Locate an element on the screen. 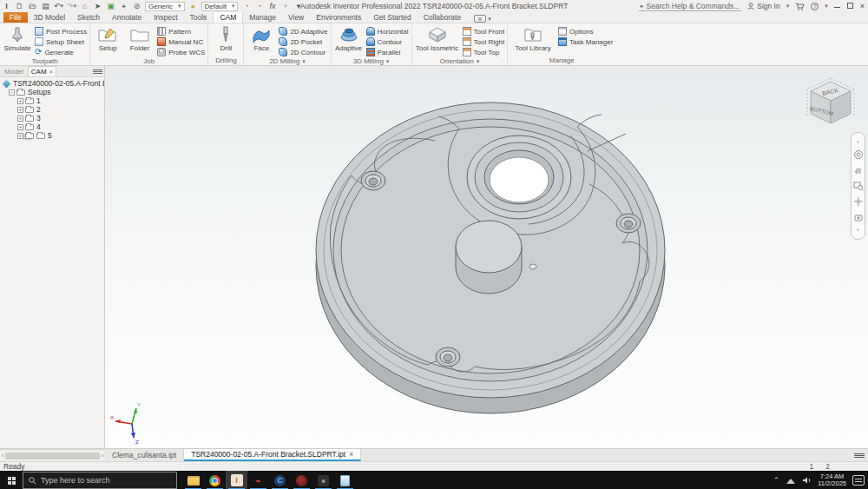  volume-icon is located at coordinates (807, 480).